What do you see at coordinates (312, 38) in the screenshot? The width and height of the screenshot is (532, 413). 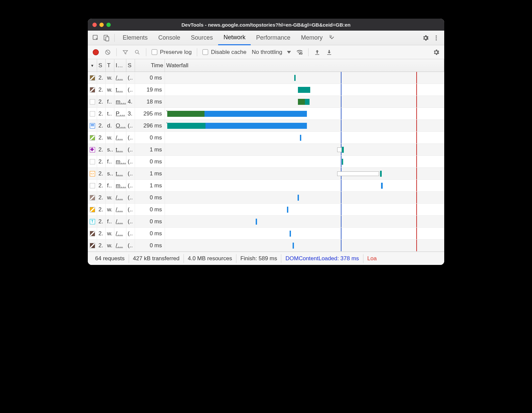 I see `tab-memory: Memory` at bounding box center [312, 38].